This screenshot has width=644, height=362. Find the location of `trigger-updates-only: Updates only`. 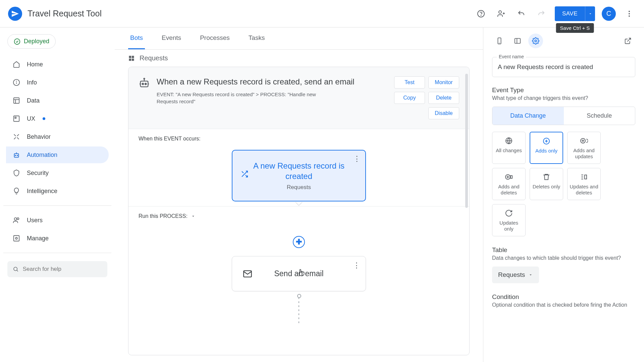

trigger-updates-only: Updates only is located at coordinates (509, 220).